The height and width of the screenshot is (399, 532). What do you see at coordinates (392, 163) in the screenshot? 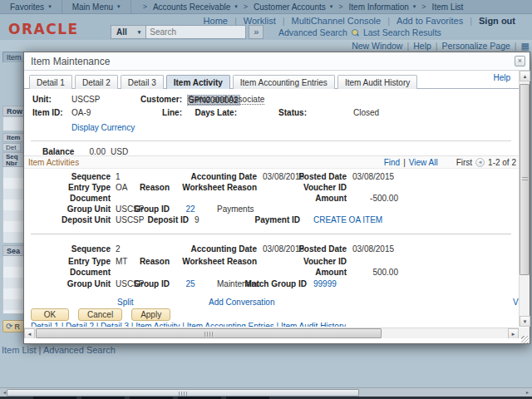
I see `find-link: Find` at bounding box center [392, 163].